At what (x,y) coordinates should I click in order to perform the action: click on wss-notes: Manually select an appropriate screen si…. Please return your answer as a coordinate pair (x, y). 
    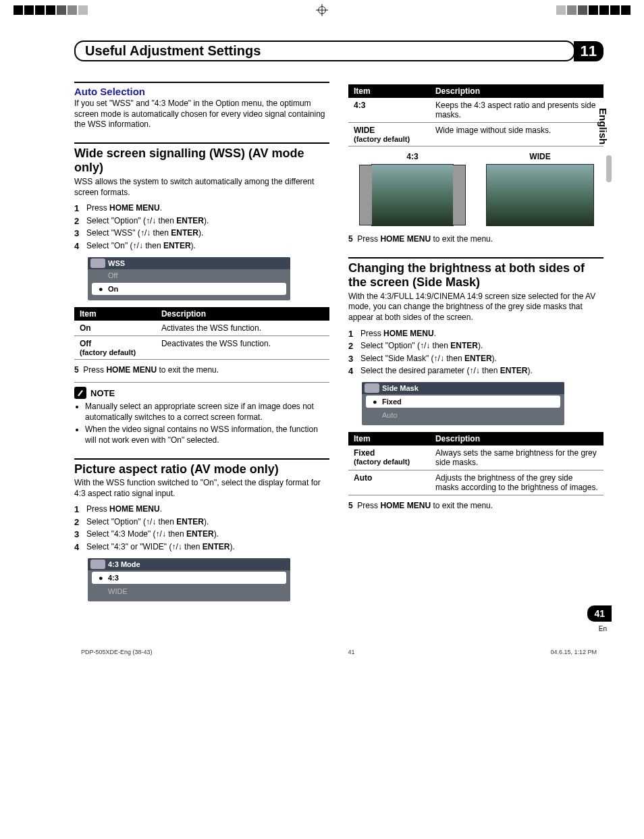
    Looking at the image, I should click on (202, 424).